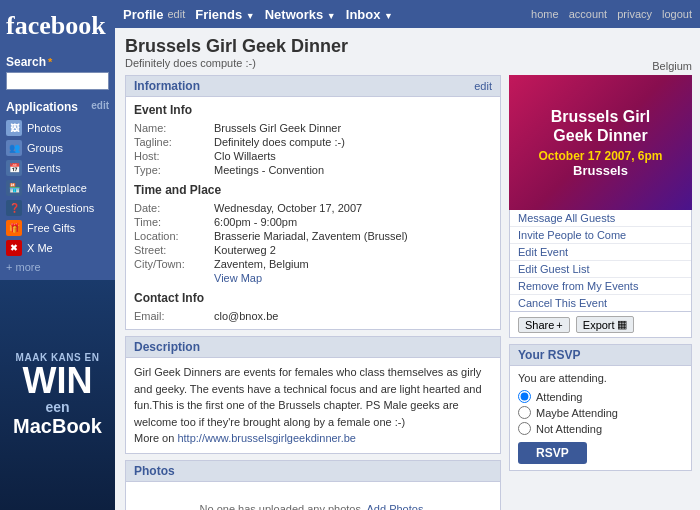 This screenshot has height=510, width=700. Describe the element at coordinates (313, 395) in the screenshot. I see `description-panel: Description Girl Geek Dinners are events…` at that location.